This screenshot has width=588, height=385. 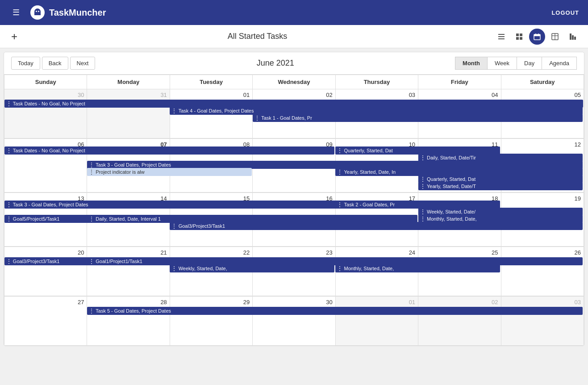 I want to click on day-cell: 28, so click(x=129, y=321).